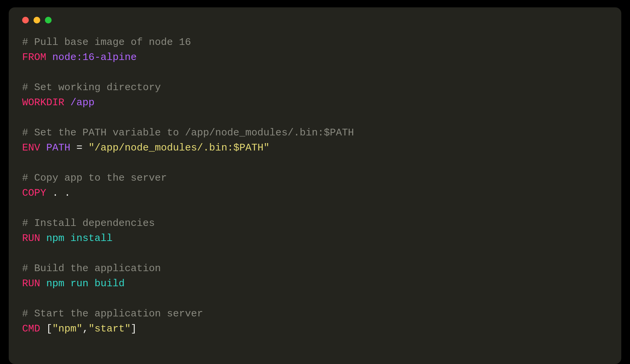  Describe the element at coordinates (188, 133) in the screenshot. I see `code-comment: # Set the PATH variable to /app/node_mod…` at that location.